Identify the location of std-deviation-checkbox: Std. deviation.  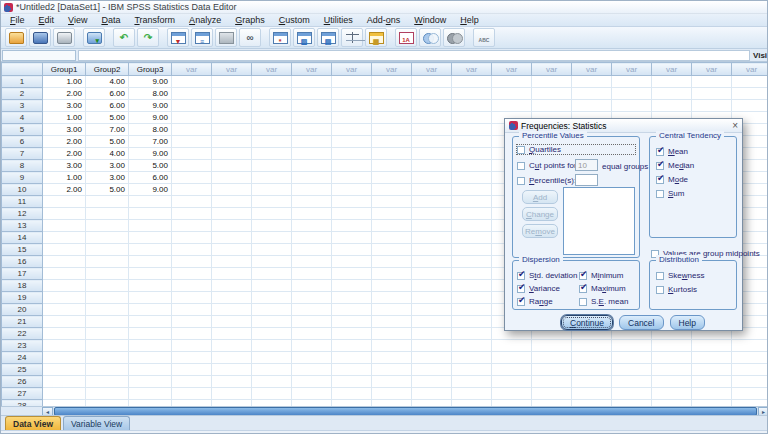
(548, 276).